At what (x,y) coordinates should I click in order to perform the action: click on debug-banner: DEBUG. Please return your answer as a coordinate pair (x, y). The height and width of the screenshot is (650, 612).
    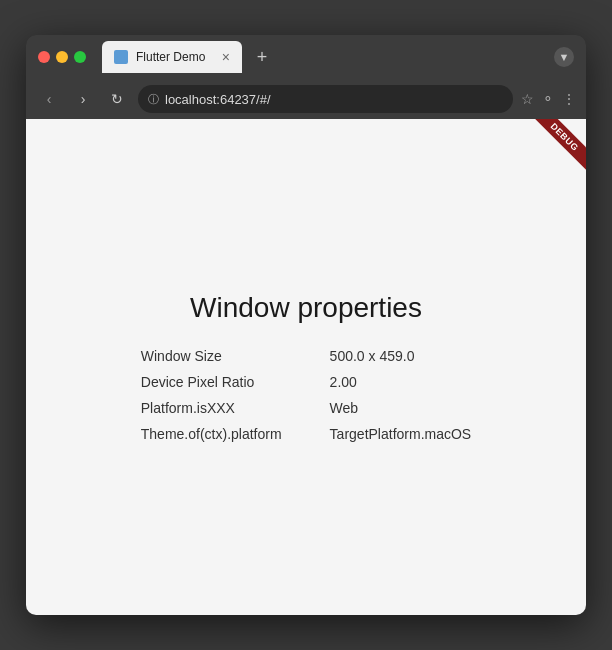
    Looking at the image, I should click on (556, 149).